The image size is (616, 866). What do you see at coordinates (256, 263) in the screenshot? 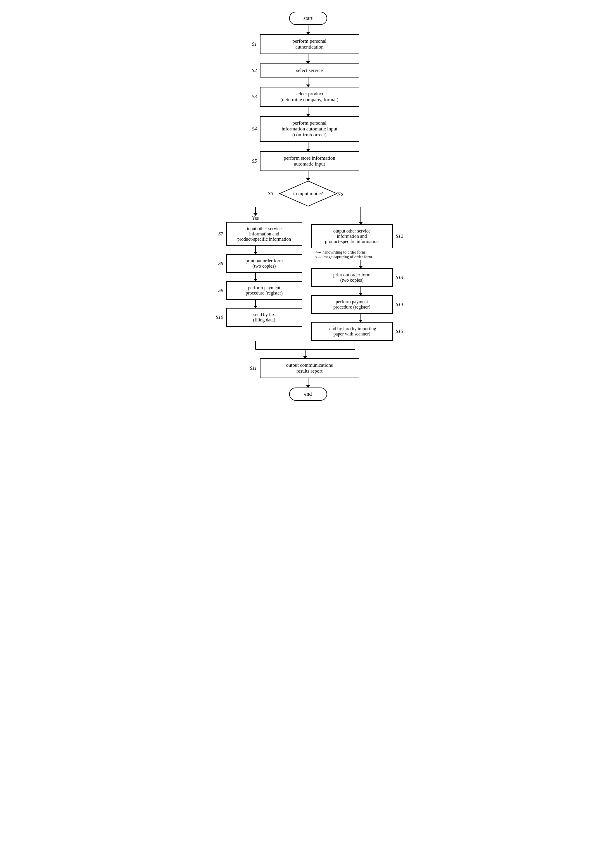
I see `s8-row: S8 print out order form(two copies)` at bounding box center [256, 263].